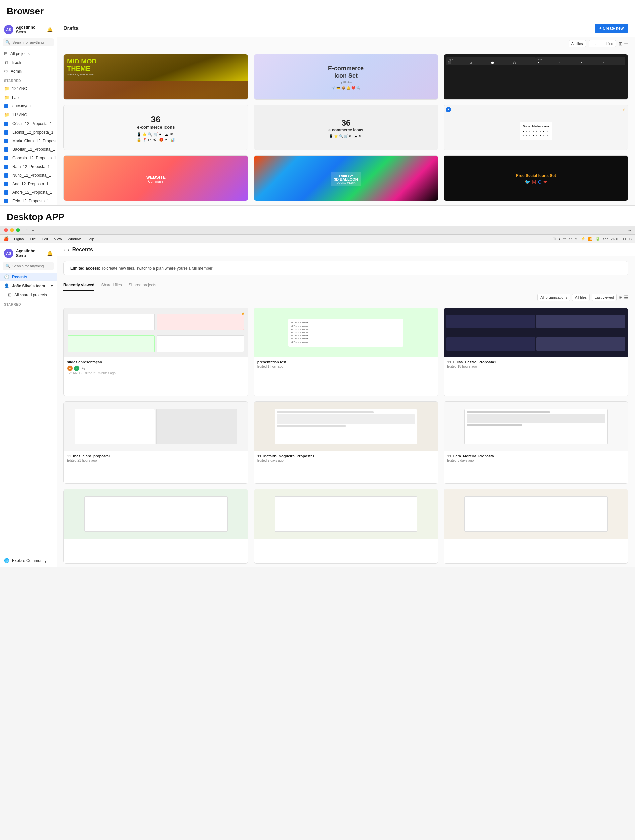  What do you see at coordinates (6, 230) in the screenshot?
I see `close-window-button` at bounding box center [6, 230].